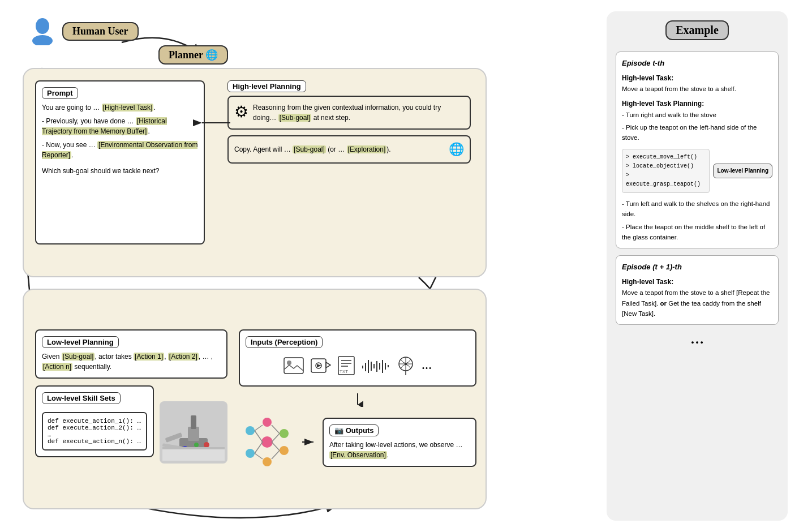 The width and height of the screenshot is (799, 532). What do you see at coordinates (94, 428) in the screenshot?
I see `code-line2: def execute_action_2(): …` at bounding box center [94, 428].